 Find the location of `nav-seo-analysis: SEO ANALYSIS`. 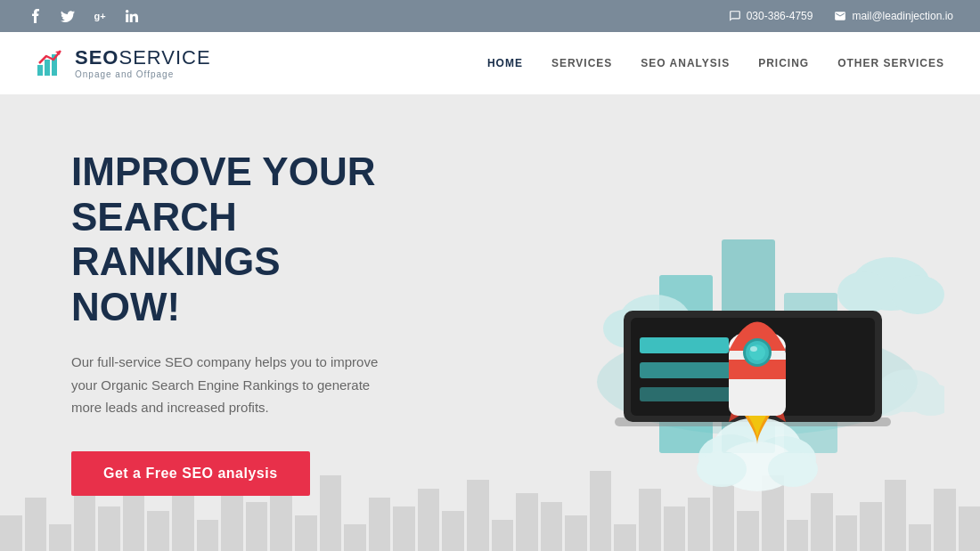

nav-seo-analysis: SEO ANALYSIS is located at coordinates (685, 63).